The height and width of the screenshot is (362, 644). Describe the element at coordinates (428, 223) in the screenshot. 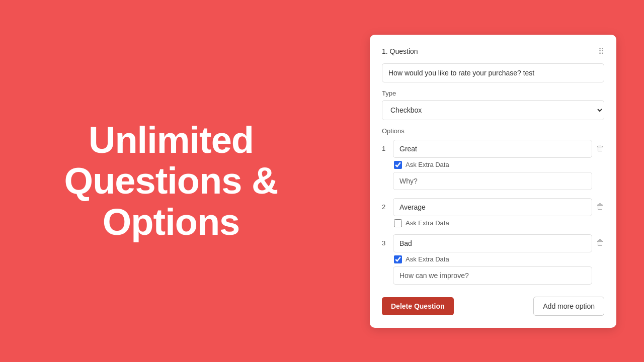

I see `extra-data-label-2: Ask Extra Data` at that location.